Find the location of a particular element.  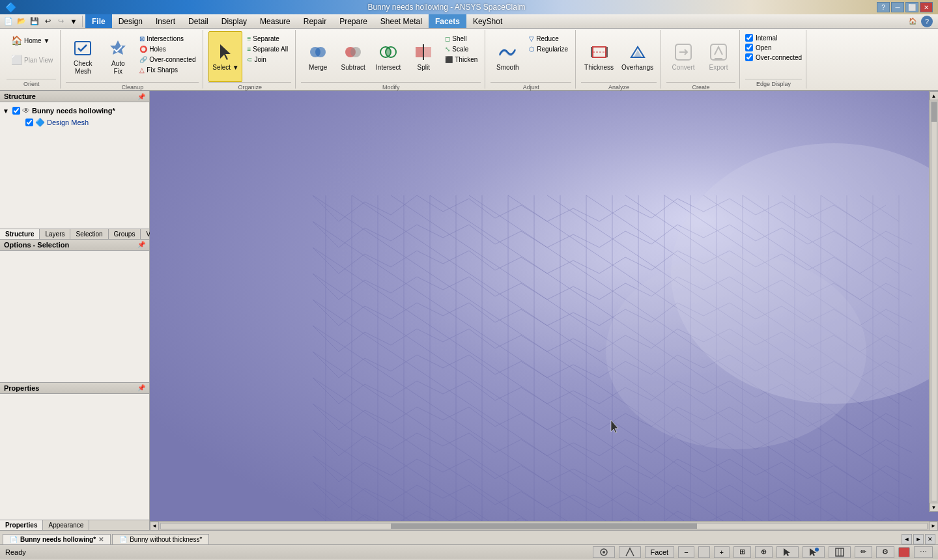

design-mesh-checkbox is located at coordinates (29, 122).